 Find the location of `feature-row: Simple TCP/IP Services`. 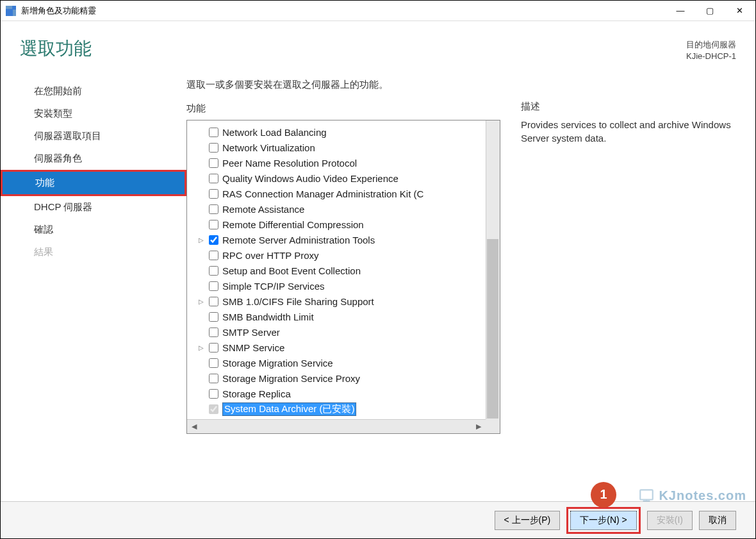

feature-row: Simple TCP/IP Services is located at coordinates (345, 286).